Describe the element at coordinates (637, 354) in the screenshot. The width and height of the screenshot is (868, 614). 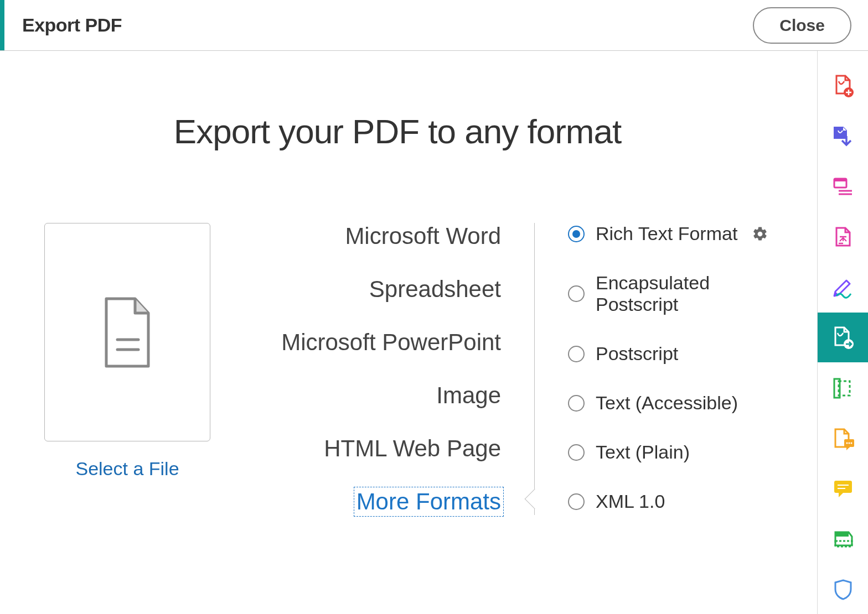
I see `option-label: Postscript` at that location.